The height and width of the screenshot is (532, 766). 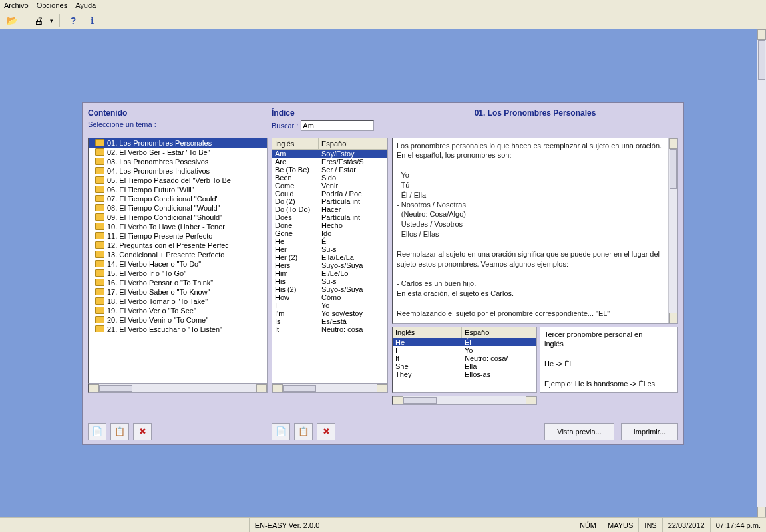 I want to click on index-row: IsEs/Está, so click(x=330, y=321).